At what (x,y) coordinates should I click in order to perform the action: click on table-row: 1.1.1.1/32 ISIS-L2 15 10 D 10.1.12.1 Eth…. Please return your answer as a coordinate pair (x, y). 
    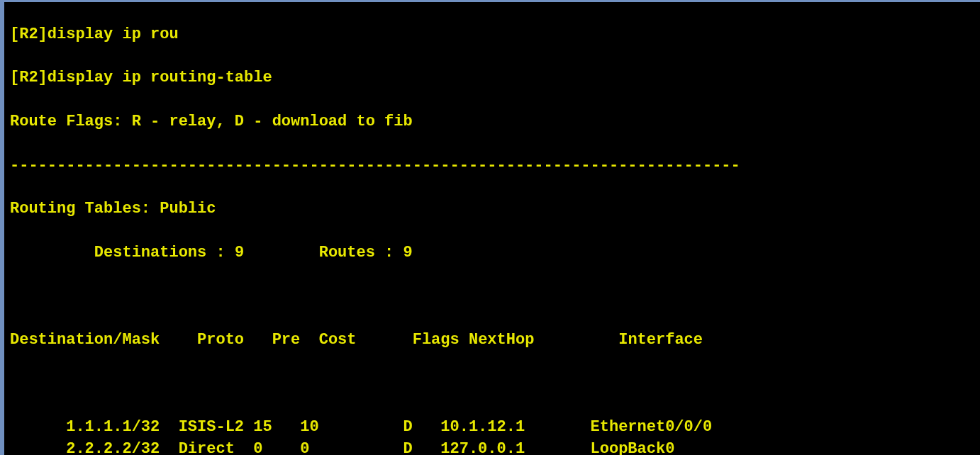
    Looking at the image, I should click on (492, 428).